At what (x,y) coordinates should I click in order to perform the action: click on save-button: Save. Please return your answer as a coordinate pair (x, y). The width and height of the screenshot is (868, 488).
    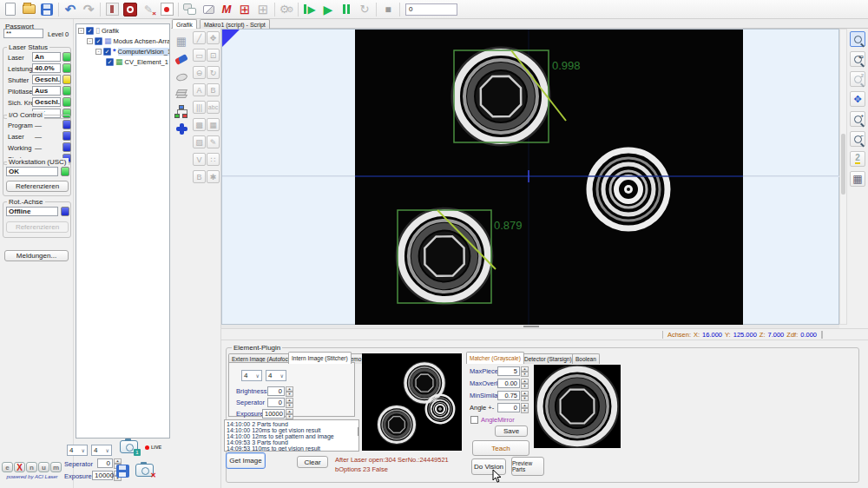
    Looking at the image, I should click on (511, 431).